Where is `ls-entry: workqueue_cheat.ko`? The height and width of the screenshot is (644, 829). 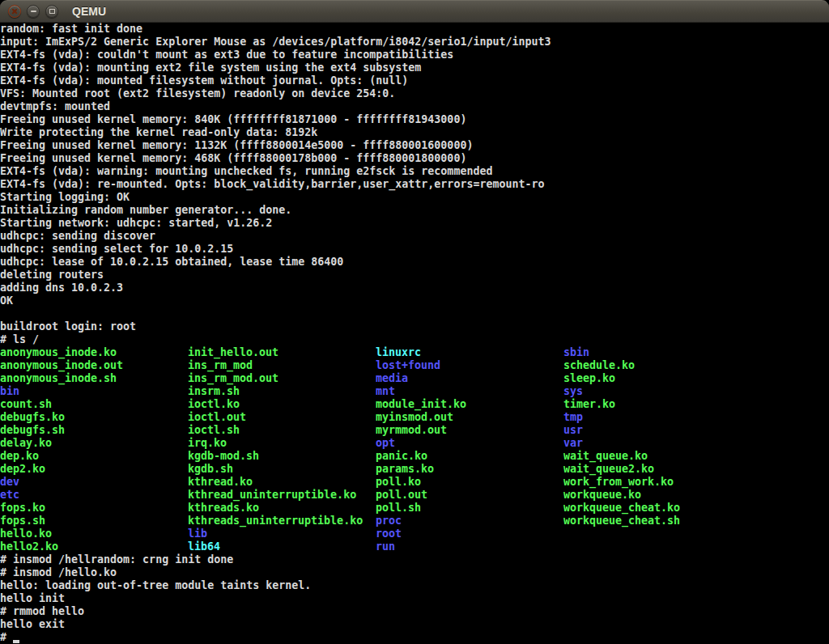 ls-entry: workqueue_cheat.ko is located at coordinates (657, 508).